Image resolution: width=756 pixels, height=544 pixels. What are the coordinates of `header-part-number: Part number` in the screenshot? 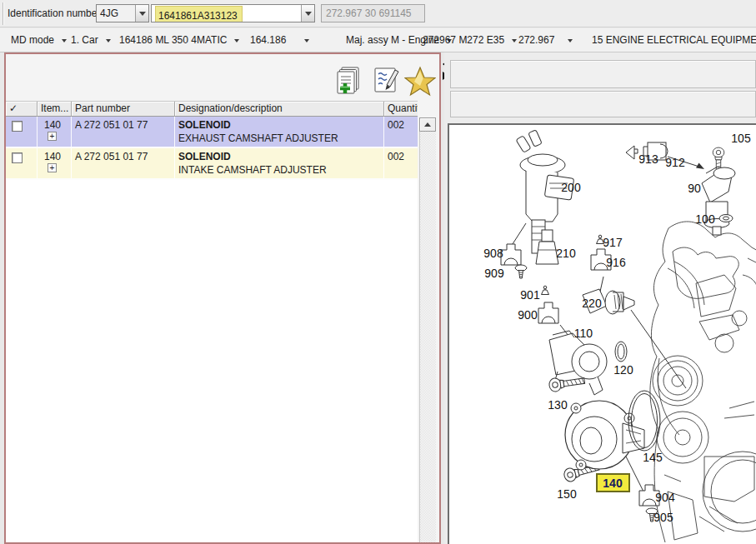 It's located at (123, 109).